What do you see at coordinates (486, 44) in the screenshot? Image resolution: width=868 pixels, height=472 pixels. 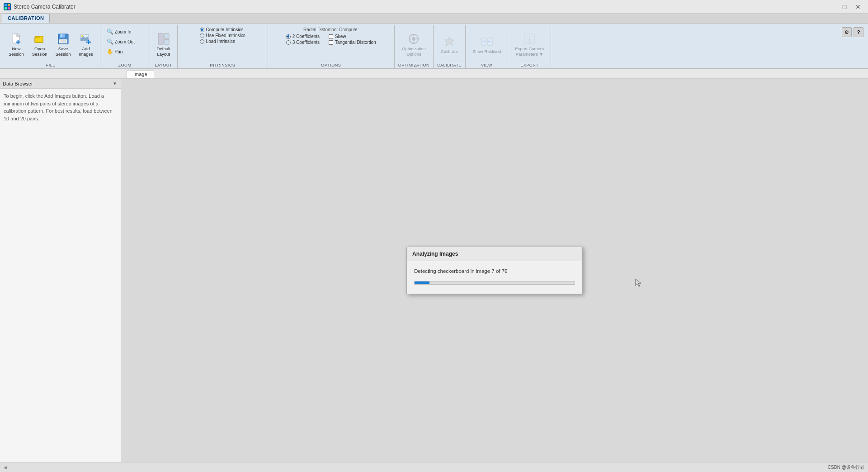 I see `show-rectified-button: Show Rectified` at bounding box center [486, 44].